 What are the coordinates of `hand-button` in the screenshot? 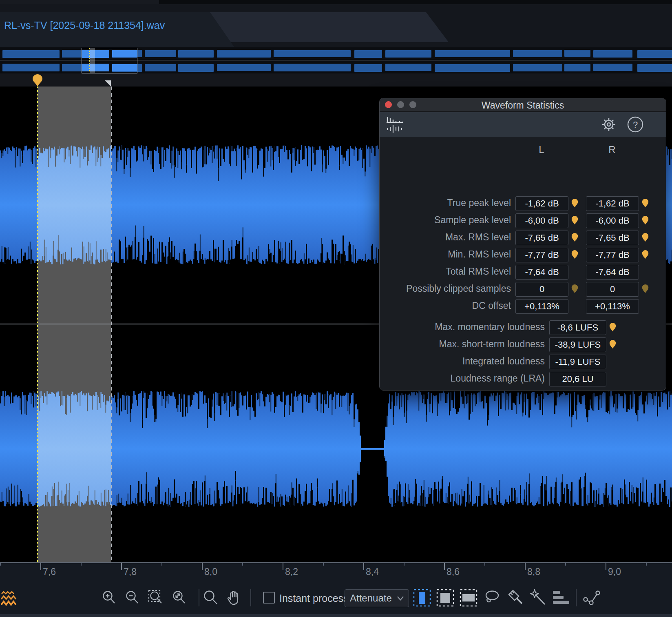 It's located at (234, 598).